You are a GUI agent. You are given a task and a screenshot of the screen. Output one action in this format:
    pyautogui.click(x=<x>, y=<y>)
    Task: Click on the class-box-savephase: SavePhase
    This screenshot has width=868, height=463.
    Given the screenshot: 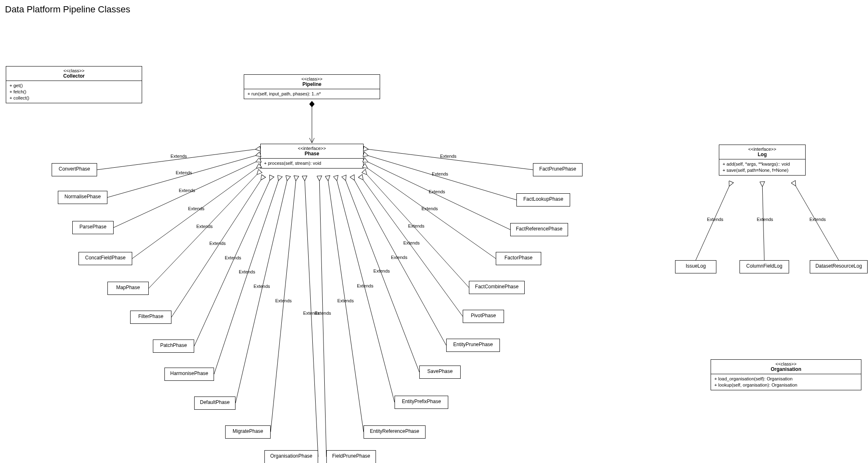 What is the action you would take?
    pyautogui.click(x=440, y=372)
    